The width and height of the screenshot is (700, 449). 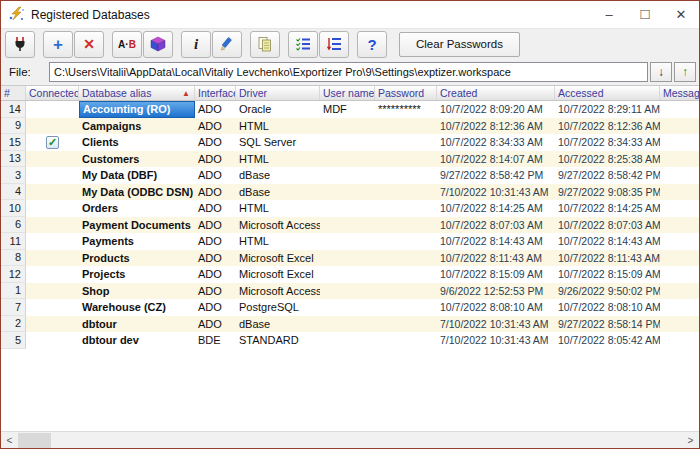 I want to click on accessed-cell: 10/7/2022 8:34:33 AM, so click(x=608, y=142).